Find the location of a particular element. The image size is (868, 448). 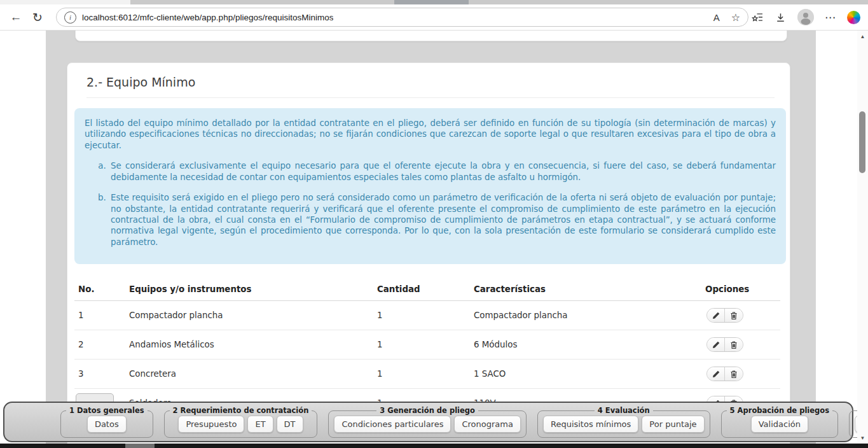

col-caracteristicas: Características is located at coordinates (585, 290).